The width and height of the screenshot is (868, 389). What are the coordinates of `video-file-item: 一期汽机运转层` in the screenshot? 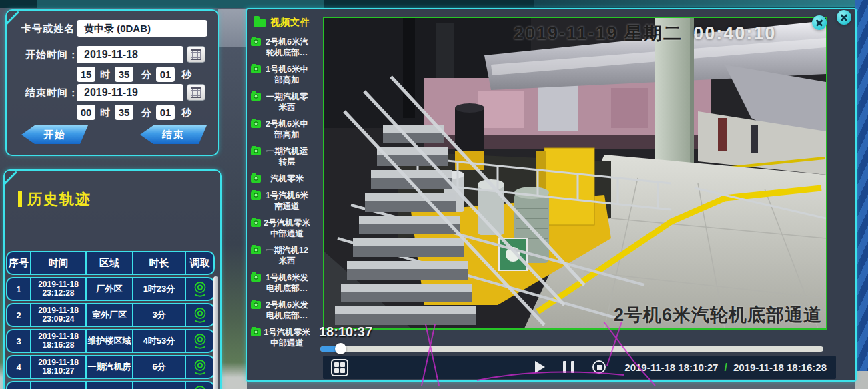 It's located at (287, 157).